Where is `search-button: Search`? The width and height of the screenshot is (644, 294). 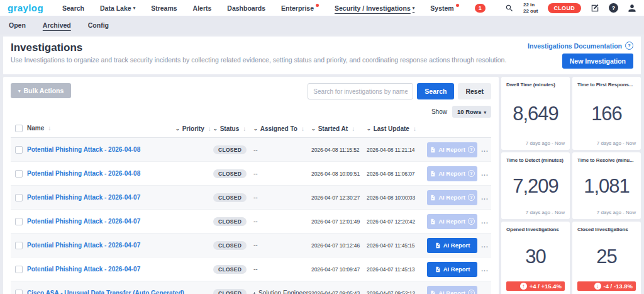 search-button: Search is located at coordinates (435, 91).